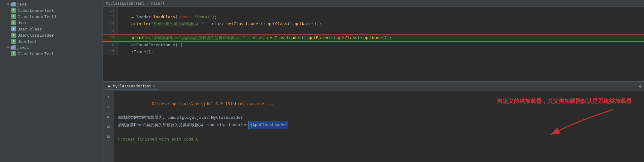 The width and height of the screenshot is (644, 162). What do you see at coordinates (111, 38) in the screenshot?
I see `line-number: 15` at bounding box center [111, 38].